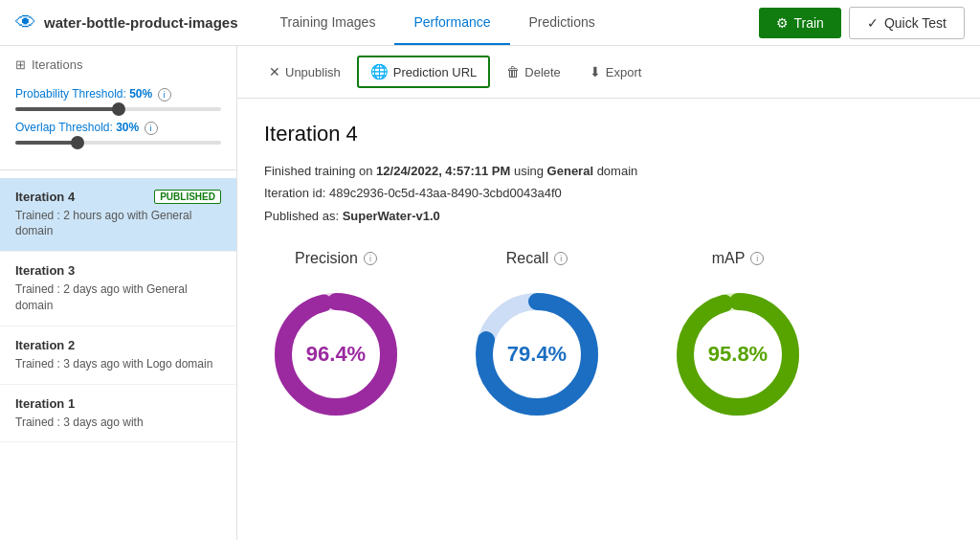 Image resolution: width=980 pixels, height=540 pixels. I want to click on export-button: ⬇ Export, so click(616, 72).